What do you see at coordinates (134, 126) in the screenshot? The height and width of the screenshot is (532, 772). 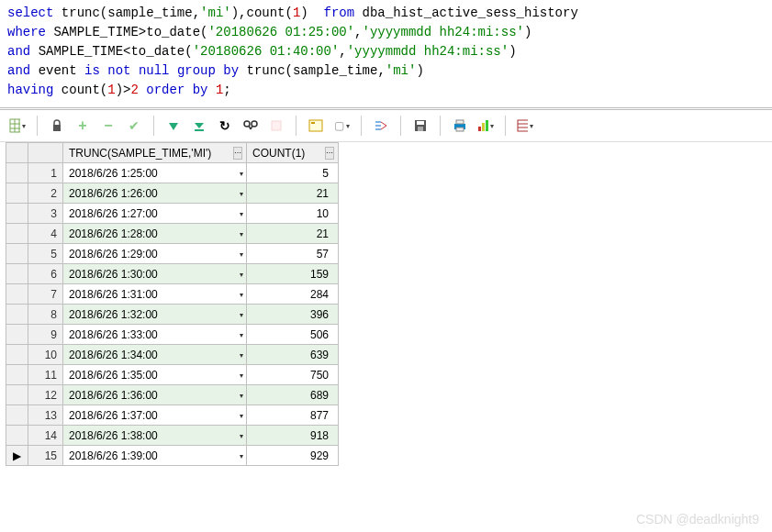 I see `post-edit-icon: ✔` at bounding box center [134, 126].